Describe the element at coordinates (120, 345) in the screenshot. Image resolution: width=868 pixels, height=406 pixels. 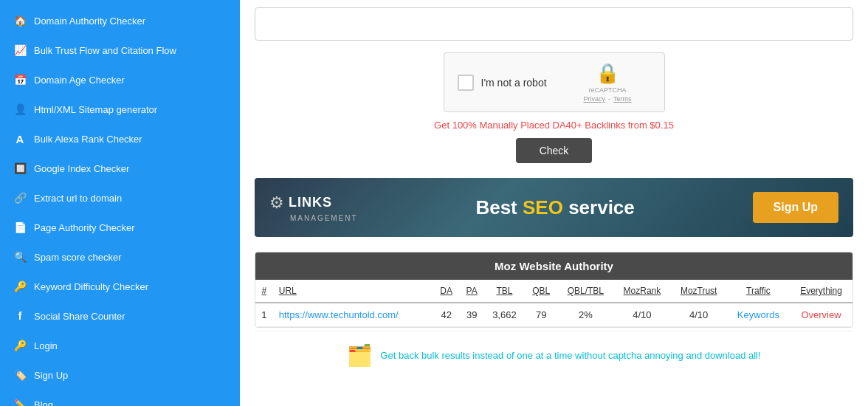
I see `sidebar-item-login: 🔑 Login` at that location.